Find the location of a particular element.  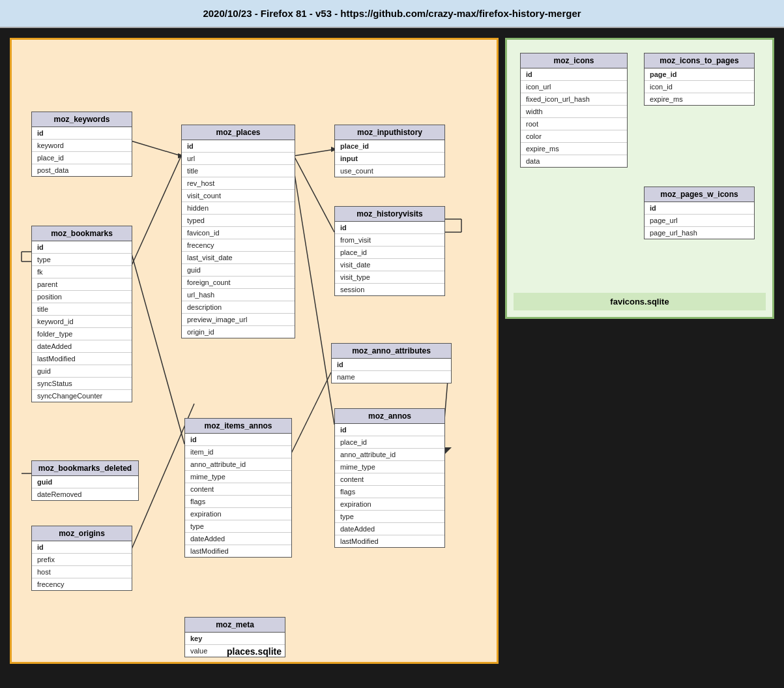

table-row: folder_type is located at coordinates (82, 334).